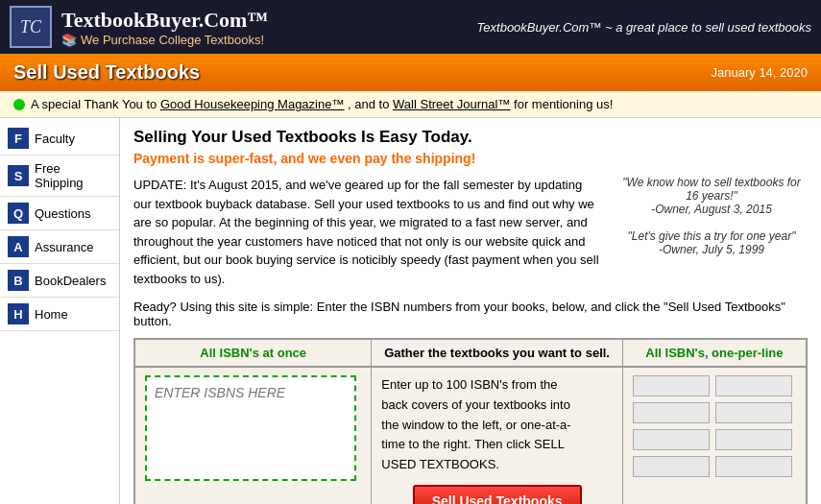 Image resolution: width=821 pixels, height=504 pixels. What do you see at coordinates (73, 176) in the screenshot?
I see `nav-label-freeshipping: Free Shipping` at bounding box center [73, 176].